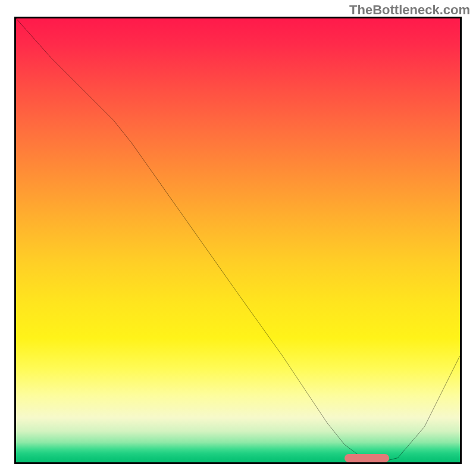 Image resolution: width=476 pixels, height=476 pixels. What do you see at coordinates (409, 10) in the screenshot?
I see `watermark-text: TheBottleneck.com` at bounding box center [409, 10].